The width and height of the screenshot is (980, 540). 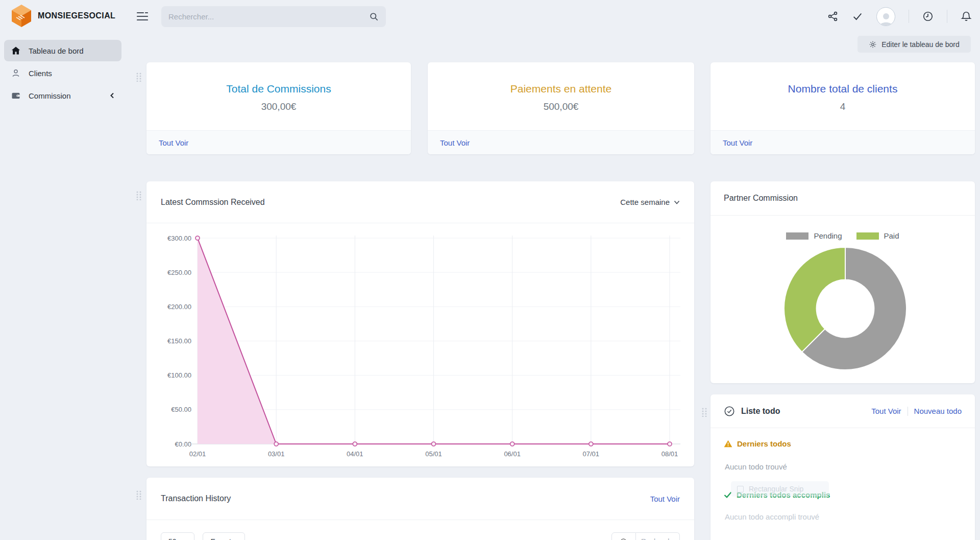 I want to click on transactions-toolbar: 50 Exporter, so click(x=421, y=530).